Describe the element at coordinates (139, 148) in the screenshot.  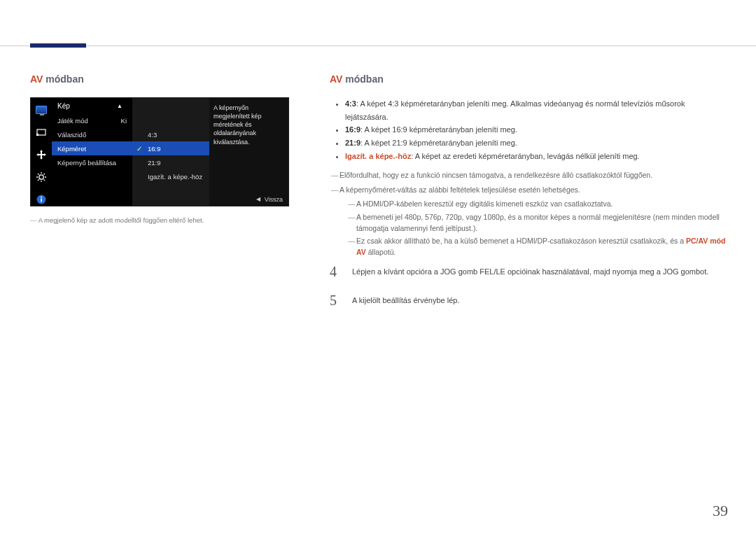
I see `check-icon: ✓` at that location.